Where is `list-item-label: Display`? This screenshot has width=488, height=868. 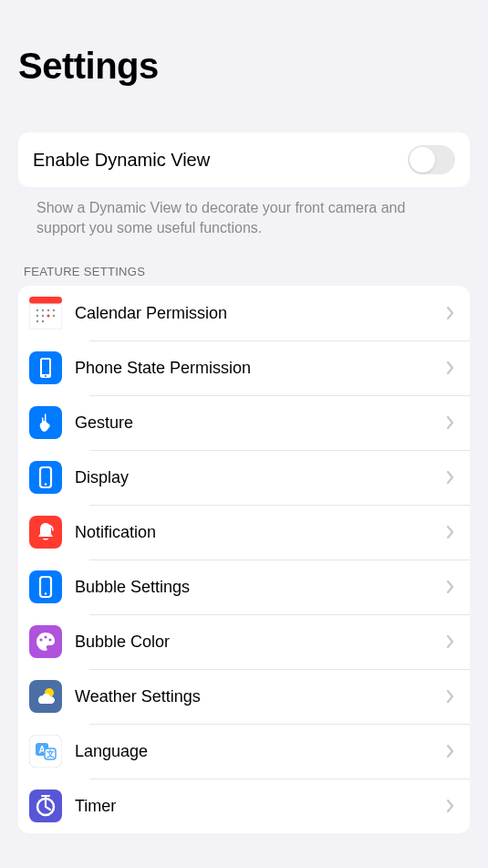
list-item-label: Display is located at coordinates (261, 478).